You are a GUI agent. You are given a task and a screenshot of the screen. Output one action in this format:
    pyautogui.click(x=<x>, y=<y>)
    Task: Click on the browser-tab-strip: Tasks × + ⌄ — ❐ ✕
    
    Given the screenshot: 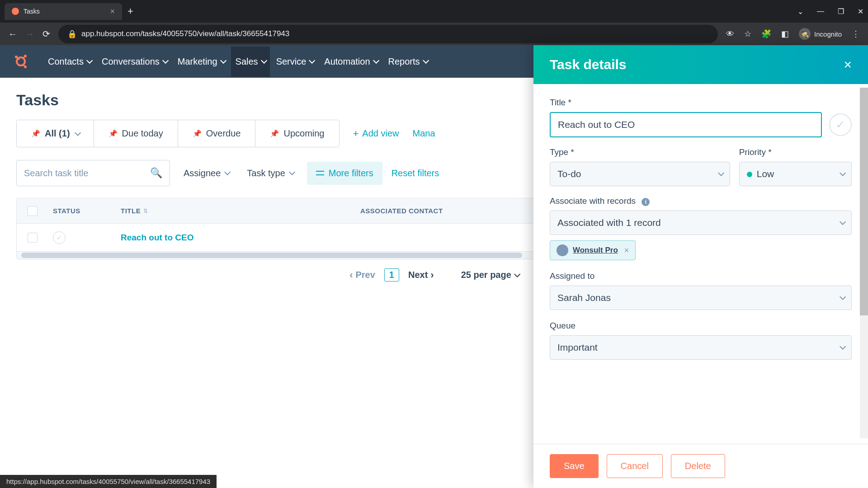 What is the action you would take?
    pyautogui.click(x=434, y=11)
    